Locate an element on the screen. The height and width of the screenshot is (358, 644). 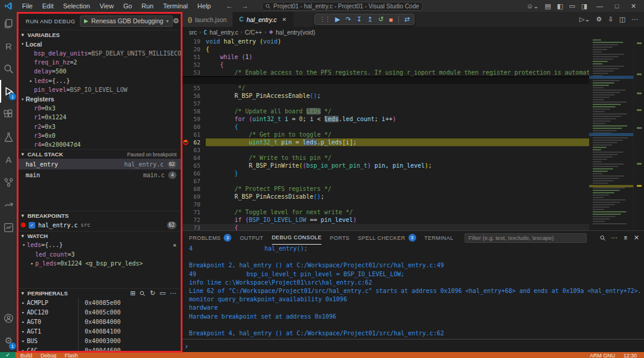
breadcrumb: src› C hal_entry.c› C/C++› ❖ hal_entry(v… is located at coordinates (413, 32).